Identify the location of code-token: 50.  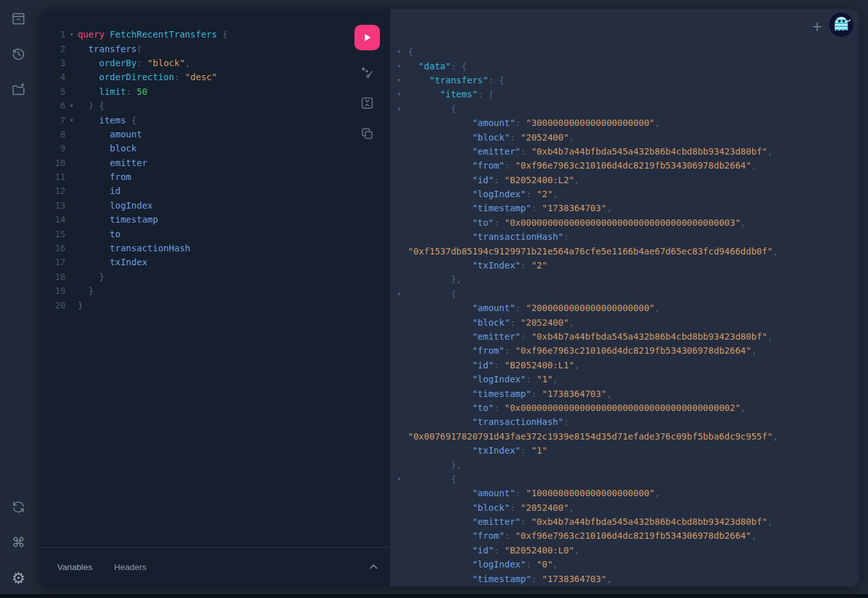
(143, 92).